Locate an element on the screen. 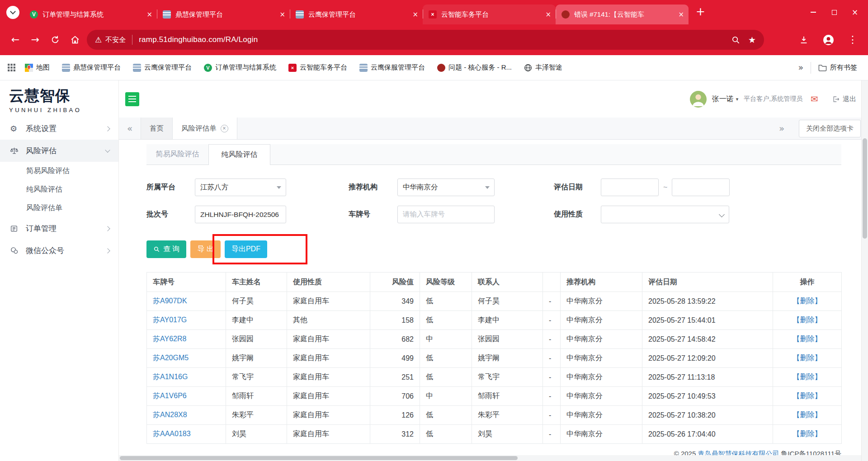 The image size is (868, 461). table-row: 苏AY62R8 张园园 家庭自用车 682 中 张园园 - 中华南京分 2025… is located at coordinates (495, 339).